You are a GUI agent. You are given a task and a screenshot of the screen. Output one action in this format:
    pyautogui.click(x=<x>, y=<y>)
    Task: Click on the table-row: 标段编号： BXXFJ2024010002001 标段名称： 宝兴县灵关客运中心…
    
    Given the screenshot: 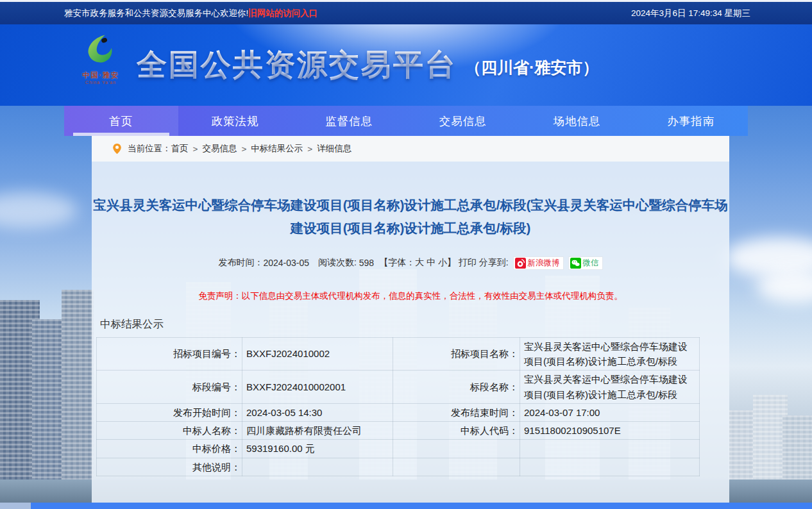 What is the action you would take?
    pyautogui.click(x=398, y=387)
    